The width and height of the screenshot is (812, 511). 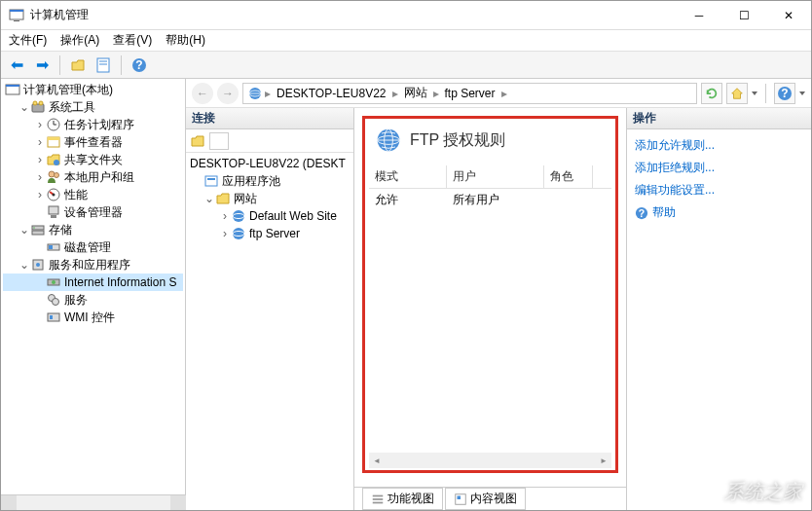 I want to click on tab-feature-view: 功能视图, so click(x=403, y=498).